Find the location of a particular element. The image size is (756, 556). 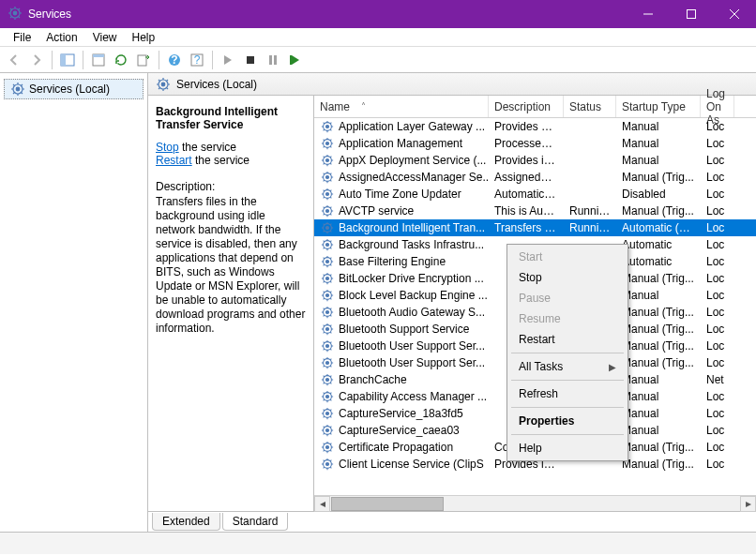

service-name: AVCTP service is located at coordinates (376, 211).